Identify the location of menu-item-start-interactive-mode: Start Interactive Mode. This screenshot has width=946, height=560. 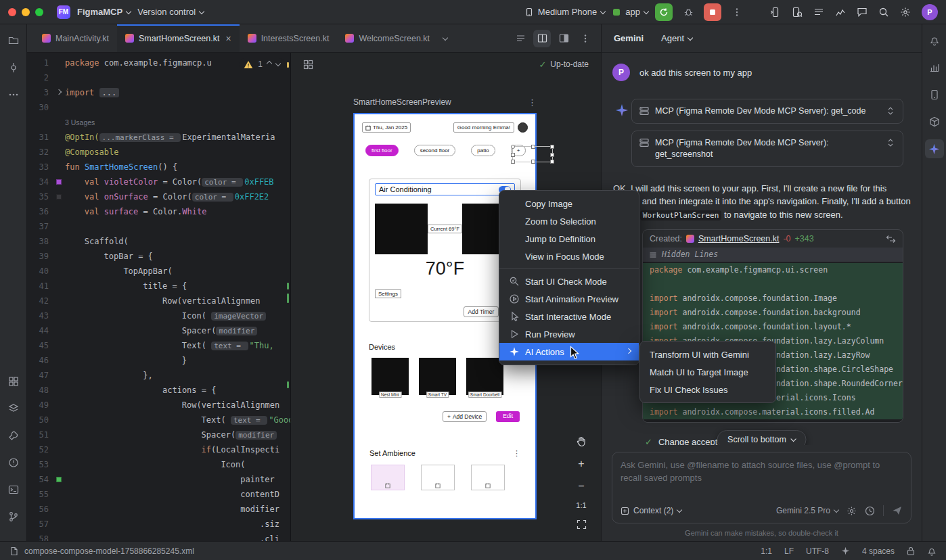
(569, 317).